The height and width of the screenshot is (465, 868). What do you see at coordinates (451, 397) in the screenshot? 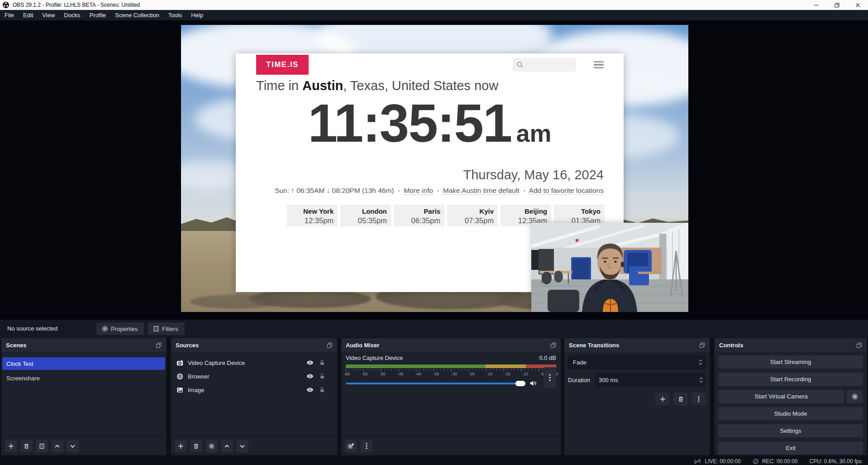
I see `audio-mixer-panel: Audio Mixer Video Capture Device 0.0 dB …` at bounding box center [451, 397].